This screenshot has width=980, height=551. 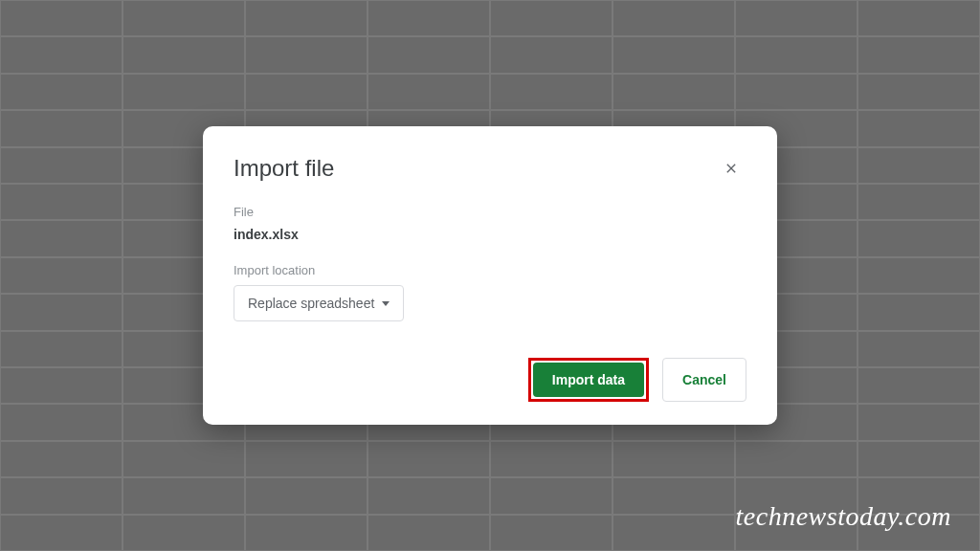 I want to click on highlight-annotation: Import data, so click(x=589, y=380).